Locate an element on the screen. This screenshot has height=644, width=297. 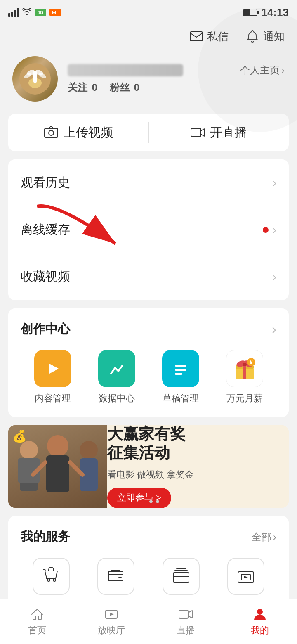
column-folder-icon is located at coordinates (246, 576).